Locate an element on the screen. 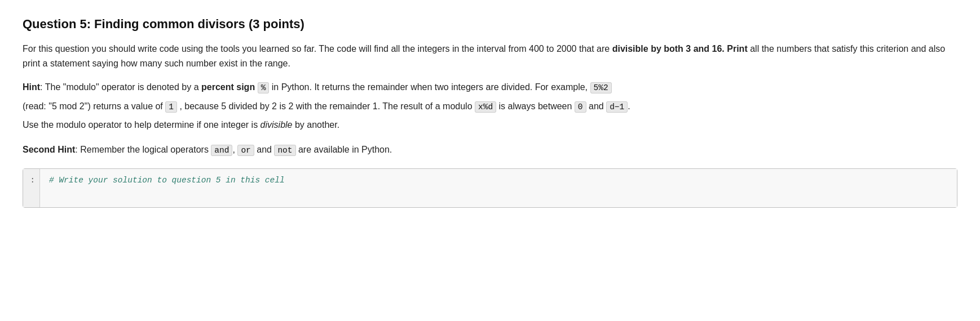  hint-code-1: 1 is located at coordinates (171, 107).